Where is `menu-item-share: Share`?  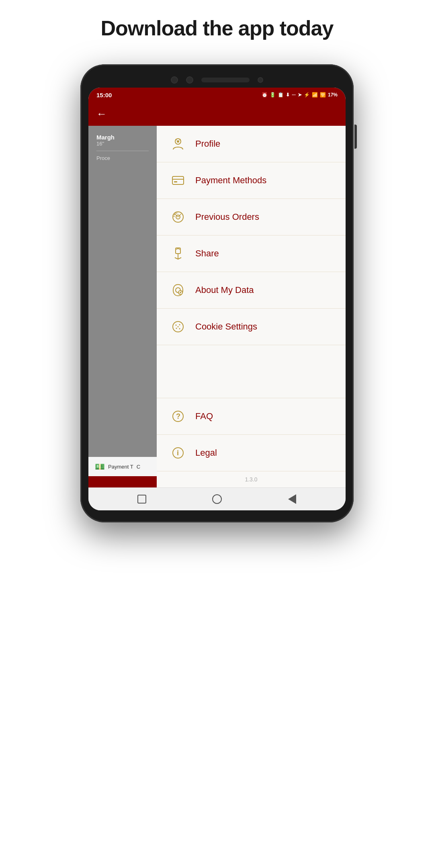
menu-item-share: Share is located at coordinates (251, 254).